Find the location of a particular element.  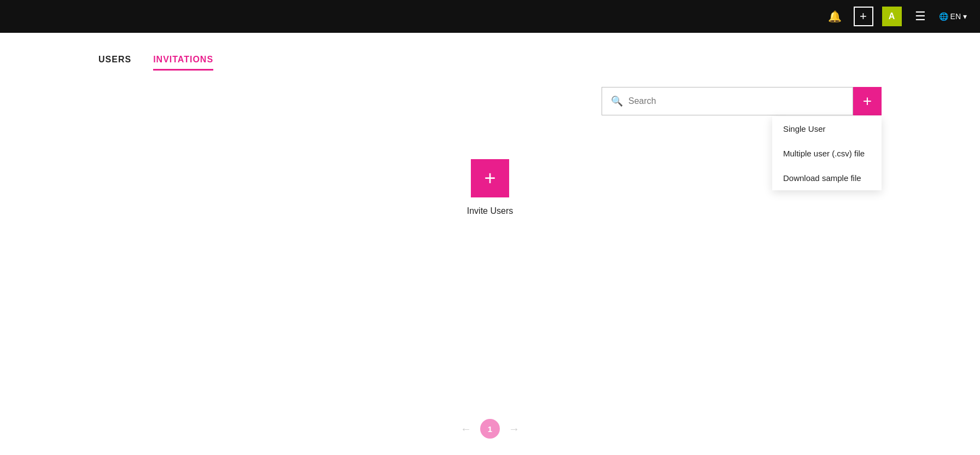

center-content: + Invite Users is located at coordinates (490, 188).